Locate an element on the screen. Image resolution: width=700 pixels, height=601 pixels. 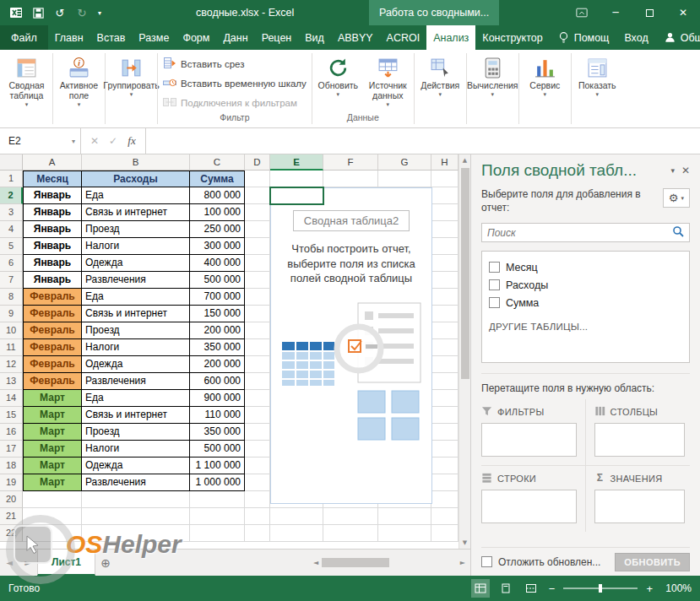
cell-B9: Связь и интернет is located at coordinates (136, 314).